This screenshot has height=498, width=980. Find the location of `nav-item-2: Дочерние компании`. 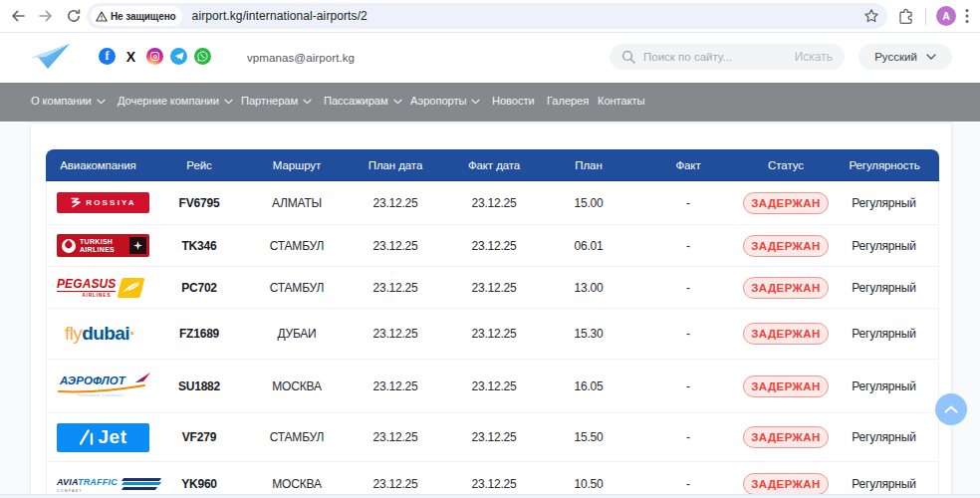

nav-item-2: Дочерние компании is located at coordinates (175, 101).